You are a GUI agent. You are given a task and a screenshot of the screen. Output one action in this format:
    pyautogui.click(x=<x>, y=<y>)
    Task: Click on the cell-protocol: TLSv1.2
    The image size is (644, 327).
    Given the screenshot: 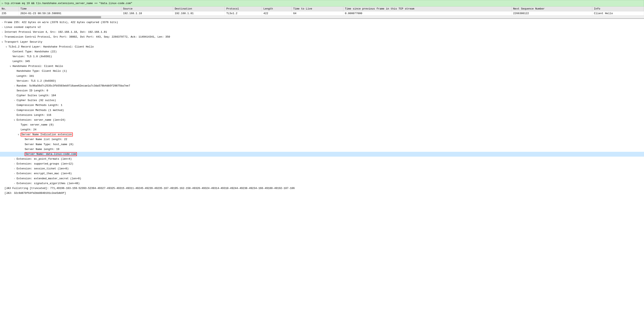 What is the action you would take?
    pyautogui.click(x=243, y=13)
    